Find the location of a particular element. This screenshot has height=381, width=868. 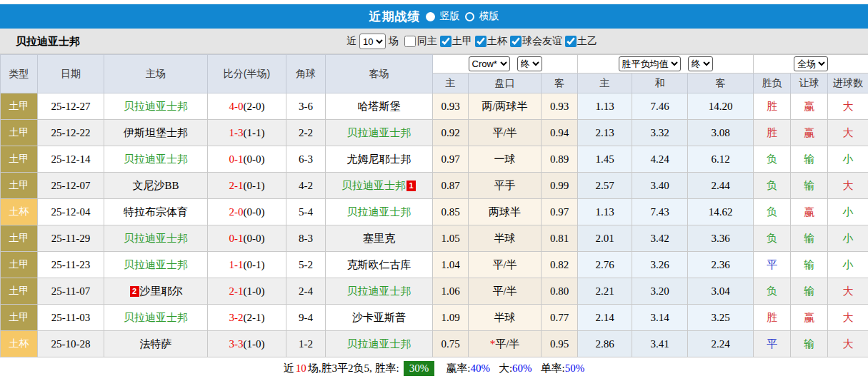

full-score: 2-1 is located at coordinates (236, 186).